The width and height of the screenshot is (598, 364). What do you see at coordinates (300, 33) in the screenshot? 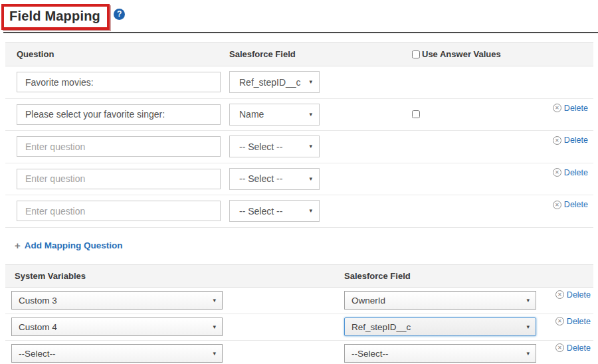
I see `title-divider` at bounding box center [300, 33].